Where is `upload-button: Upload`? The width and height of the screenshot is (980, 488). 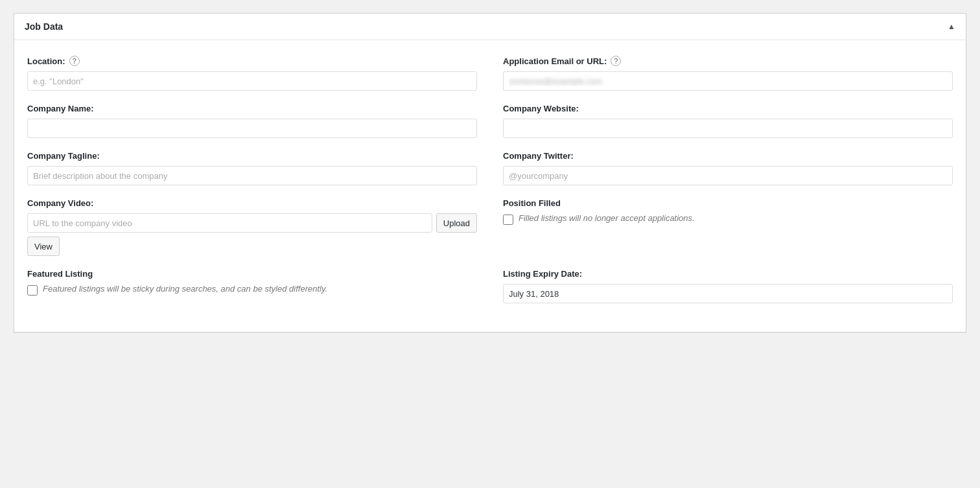
upload-button: Upload is located at coordinates (456, 223).